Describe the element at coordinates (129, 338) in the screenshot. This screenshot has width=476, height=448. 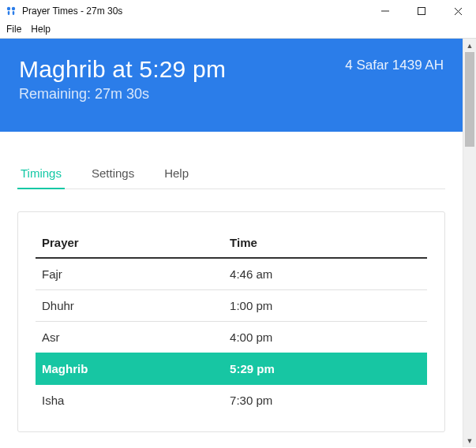
I see `prayer-name: Asr` at that location.